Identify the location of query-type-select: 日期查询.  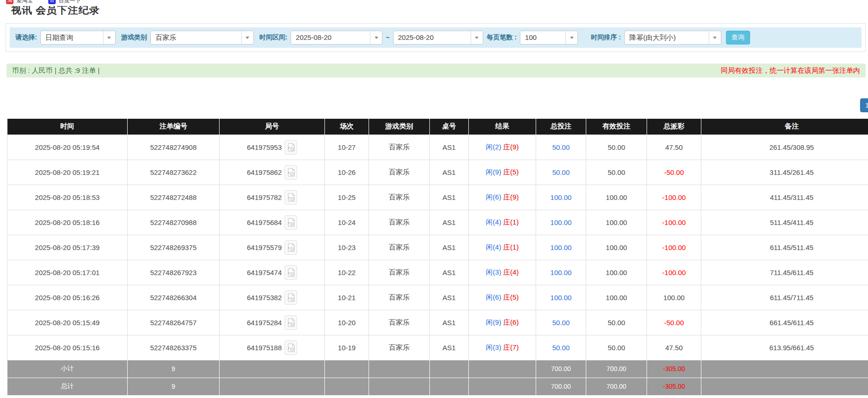
(78, 38).